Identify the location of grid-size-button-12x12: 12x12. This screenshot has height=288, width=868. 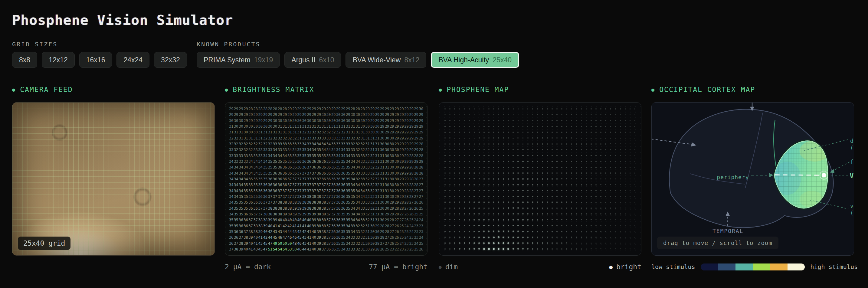
(58, 60).